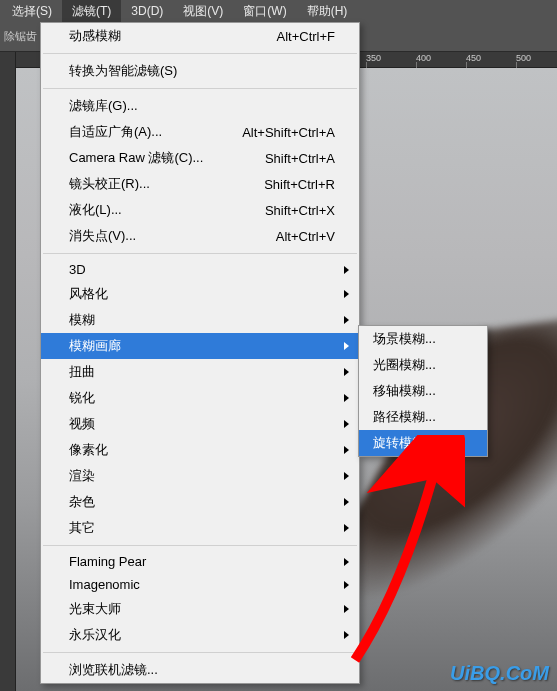 The width and height of the screenshot is (557, 691). Describe the element at coordinates (374, 58) in the screenshot. I see `ruler-tick: 350` at that location.